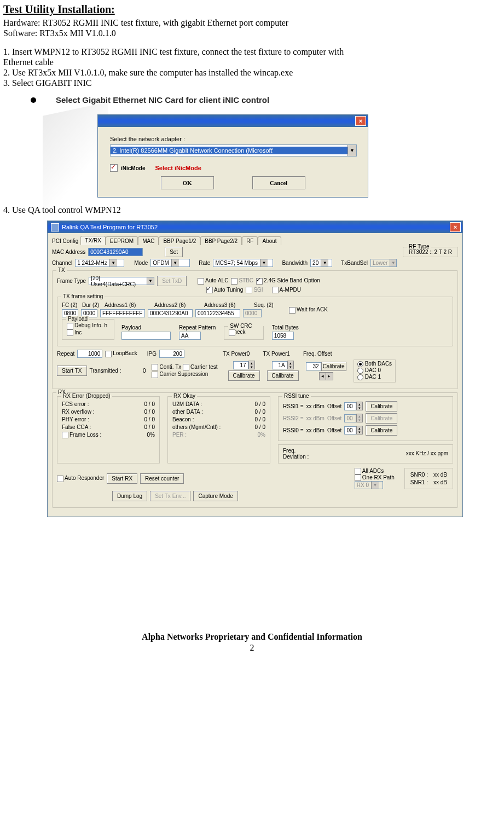  I want to click on calibrate-rssi0-button: Calibrate, so click(381, 430).